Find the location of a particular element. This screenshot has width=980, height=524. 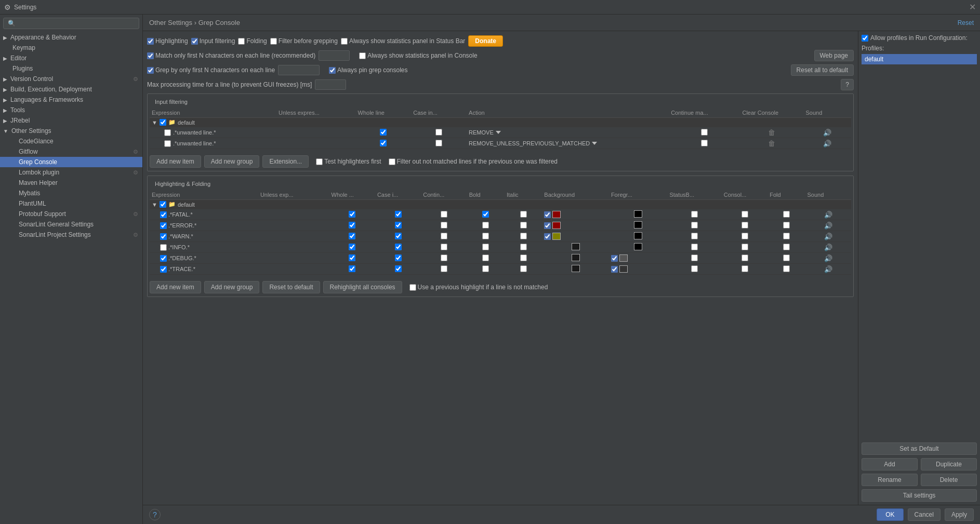

add-button: Add is located at coordinates (890, 464).